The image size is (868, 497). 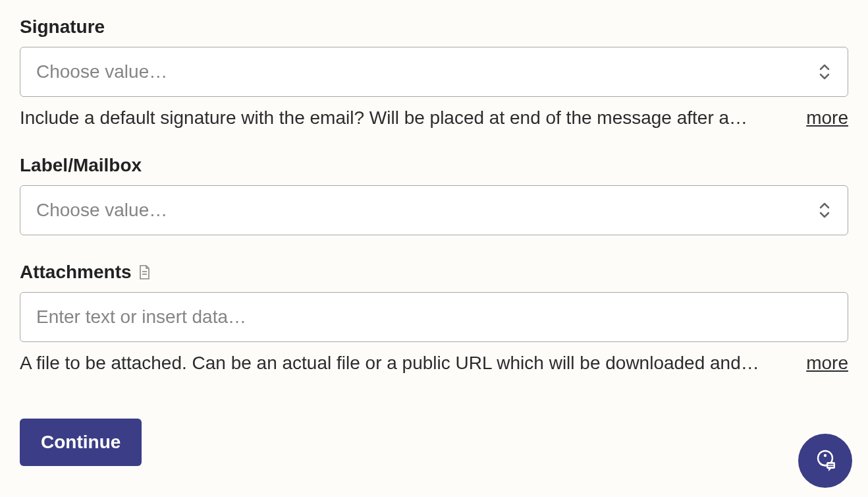 I want to click on attachments-label-text: Attachments, so click(x=76, y=272).